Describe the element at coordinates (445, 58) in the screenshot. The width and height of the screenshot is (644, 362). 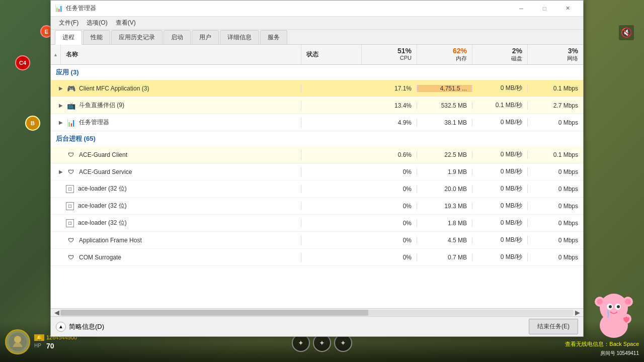
I see `mem-label: 内存` at that location.